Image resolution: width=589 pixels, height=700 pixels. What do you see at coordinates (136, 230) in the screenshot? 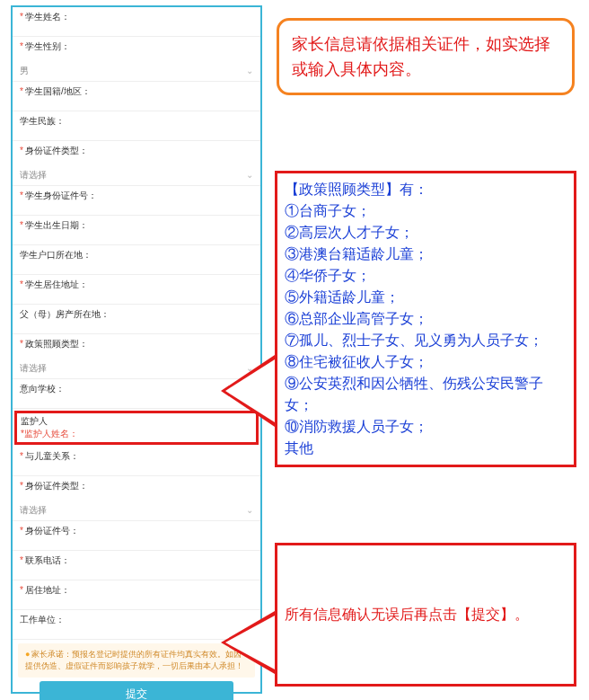
I see `field-student-birthdate: *学生出生日期：` at bounding box center [136, 230].